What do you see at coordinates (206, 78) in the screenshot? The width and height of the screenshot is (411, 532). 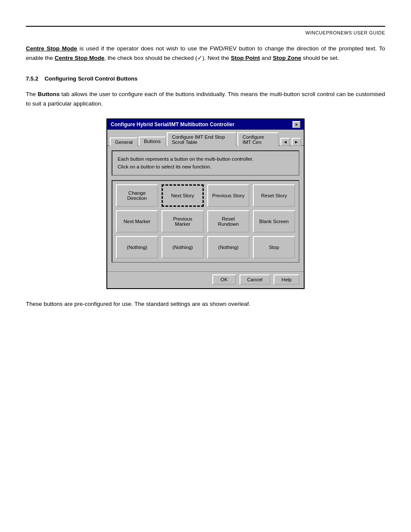 I see `section-heading: 7.5.2 Configuring Scroll Control Buttons` at bounding box center [206, 78].